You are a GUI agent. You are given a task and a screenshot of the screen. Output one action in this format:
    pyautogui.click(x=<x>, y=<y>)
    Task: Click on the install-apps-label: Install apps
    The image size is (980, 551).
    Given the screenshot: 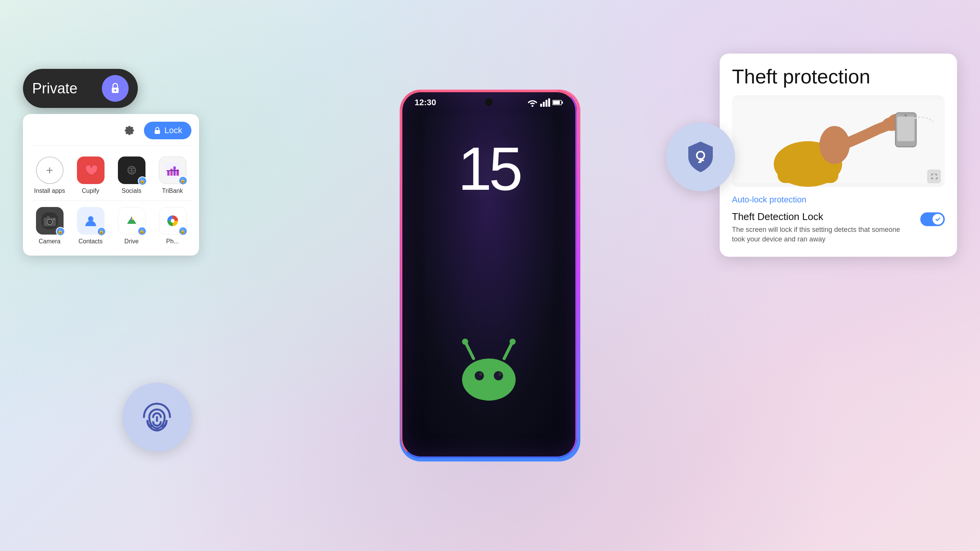 What is the action you would take?
    pyautogui.click(x=50, y=191)
    